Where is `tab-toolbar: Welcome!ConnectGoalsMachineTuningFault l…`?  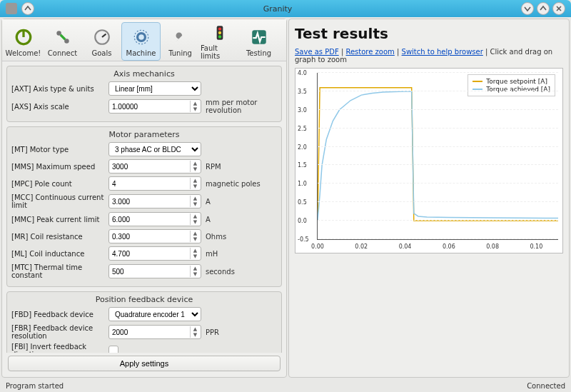 tab-toolbar: Welcome!ConnectGoalsMachineTuningFault l… is located at coordinates (144, 40).